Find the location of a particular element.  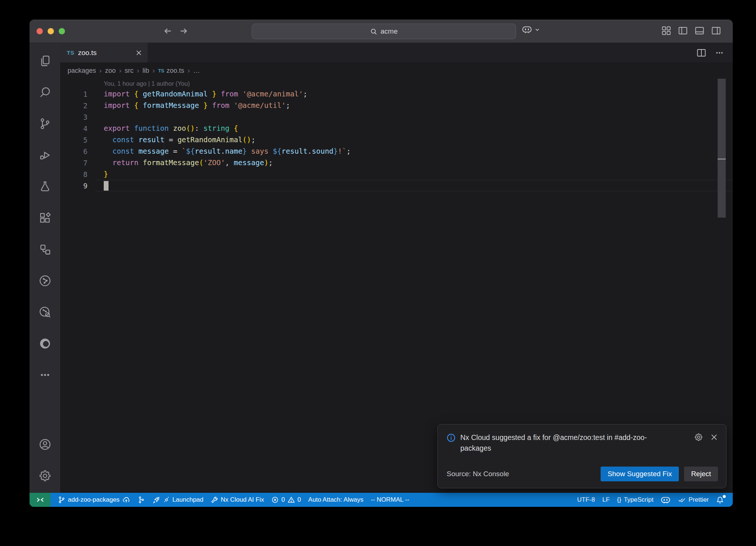

code-line: 7 return formatMessage('ZOO', message); is located at coordinates (396, 163).